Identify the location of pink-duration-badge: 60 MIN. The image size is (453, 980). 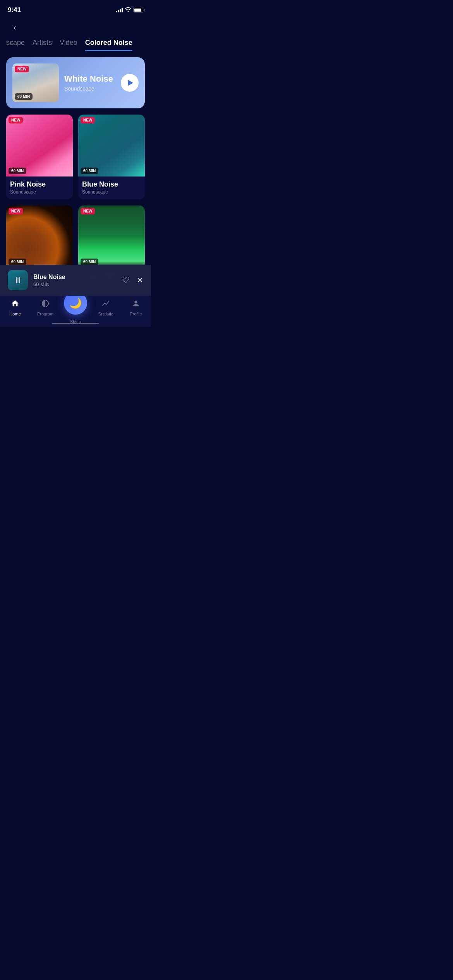
(17, 171).